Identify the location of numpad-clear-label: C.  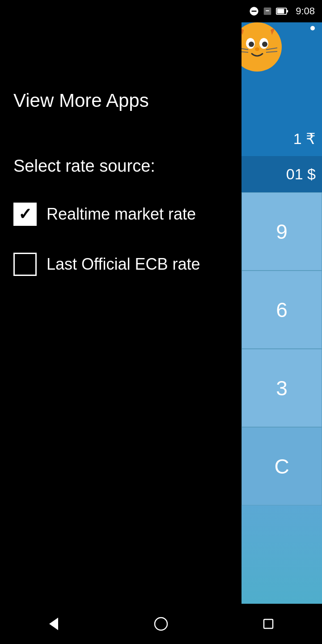
(282, 466).